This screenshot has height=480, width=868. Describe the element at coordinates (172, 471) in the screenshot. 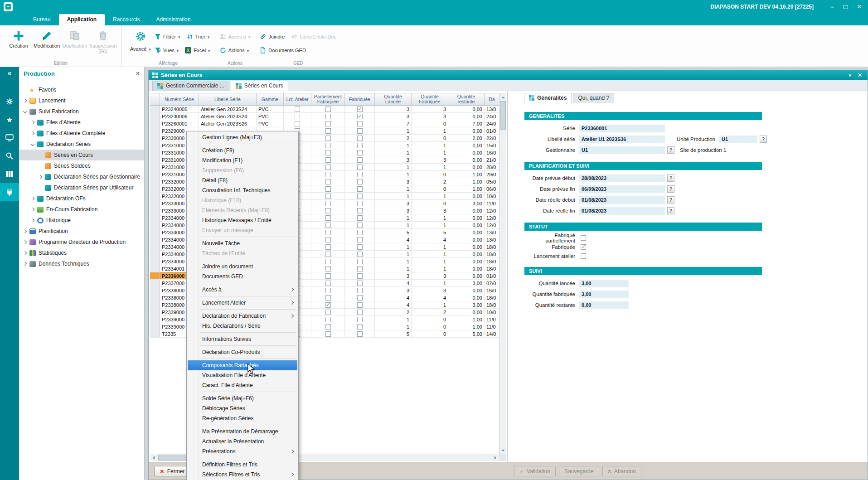

I see `fermer-button: Fermer` at that location.